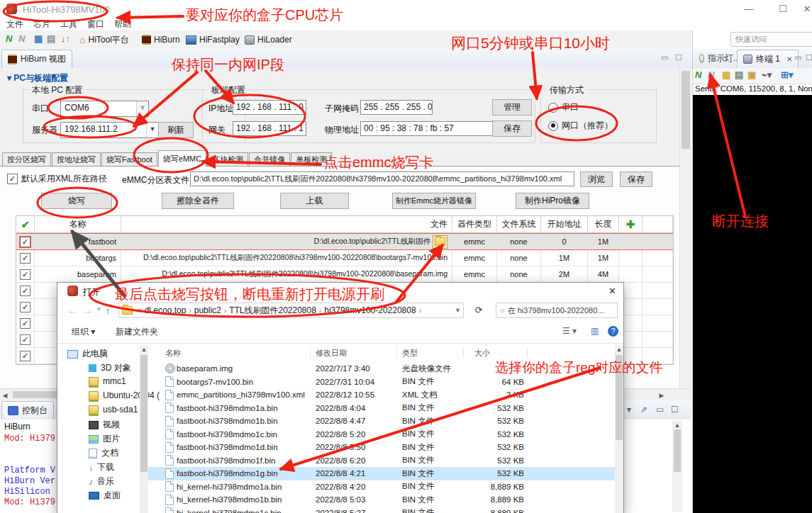  What do you see at coordinates (382, 408) in the screenshot?
I see `file-row-fastboot-hi3798mdmo1a.bin: fastboot-hi3798mdmo1a.bin2022/8/8 4:04BI…` at bounding box center [382, 408].